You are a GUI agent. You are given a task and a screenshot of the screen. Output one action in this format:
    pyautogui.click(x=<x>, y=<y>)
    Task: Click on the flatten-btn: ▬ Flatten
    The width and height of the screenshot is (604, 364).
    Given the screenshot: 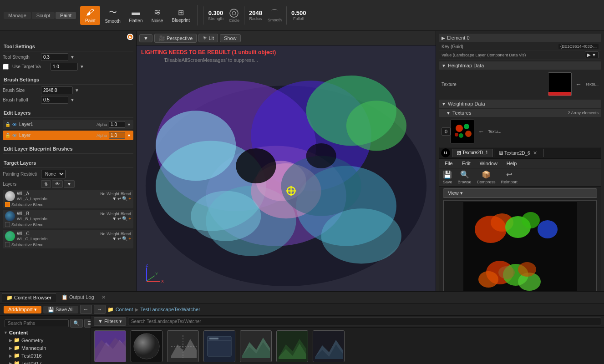 What is the action you would take?
    pyautogui.click(x=136, y=15)
    